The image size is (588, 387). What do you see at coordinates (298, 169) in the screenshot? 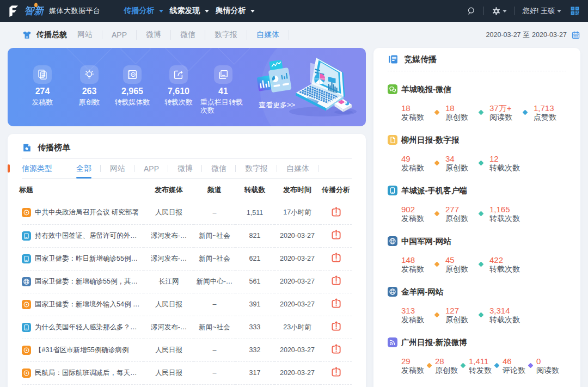
I see `ranking-filter-tab: 自媒体` at bounding box center [298, 169].